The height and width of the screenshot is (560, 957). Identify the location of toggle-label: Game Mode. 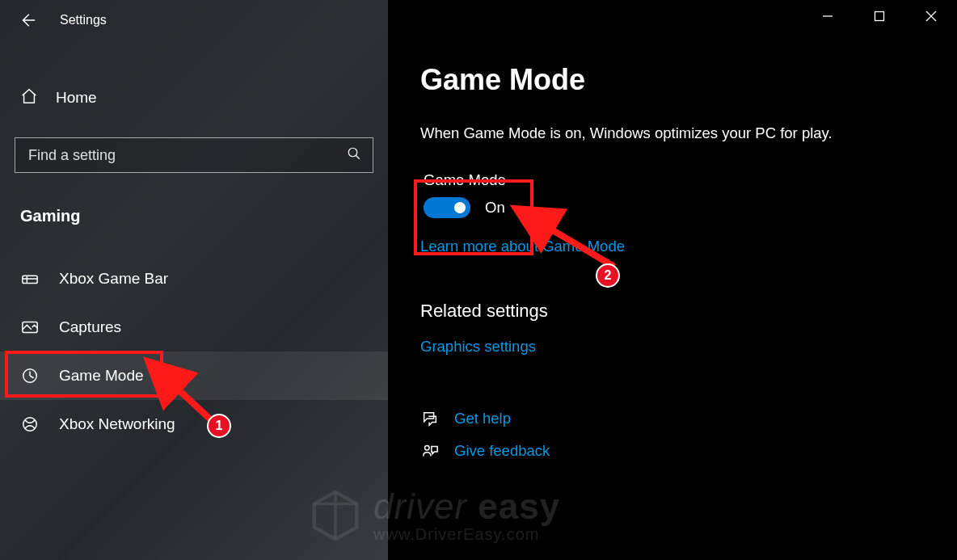
(465, 180).